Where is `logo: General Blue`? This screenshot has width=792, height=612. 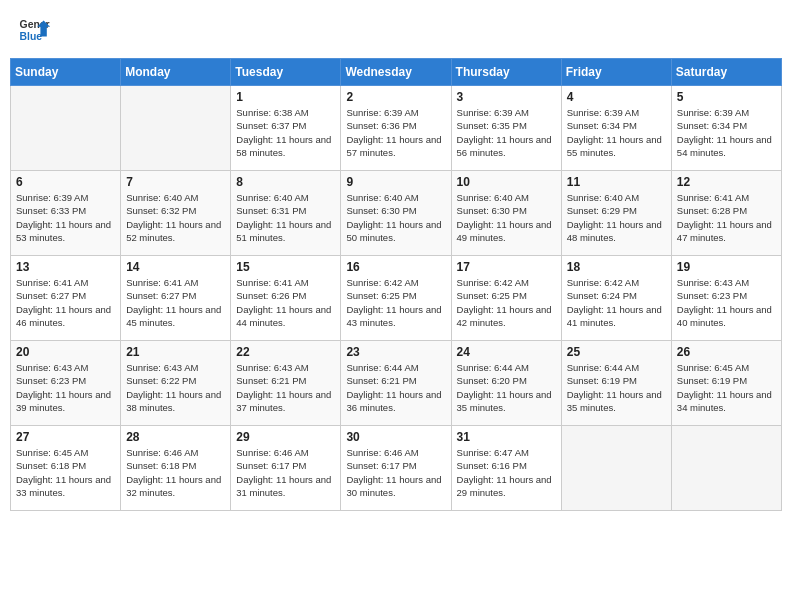 logo: General Blue is located at coordinates (34, 30).